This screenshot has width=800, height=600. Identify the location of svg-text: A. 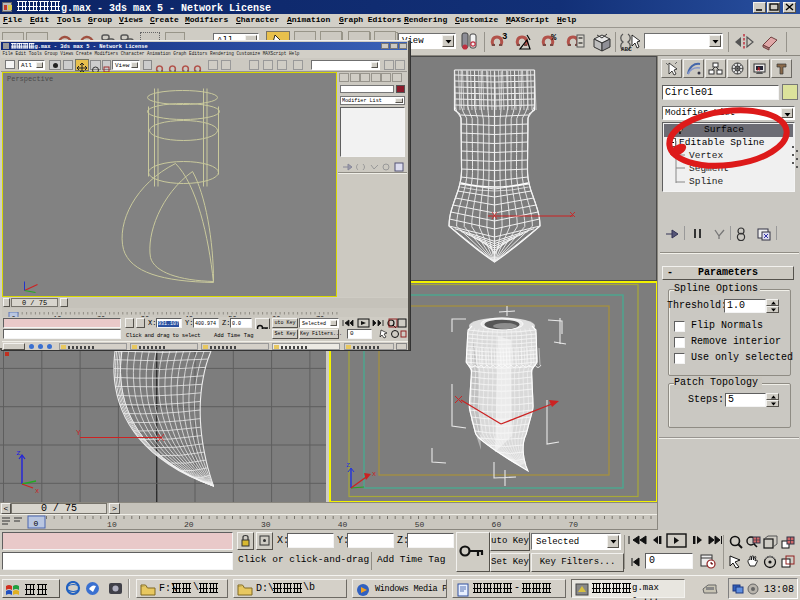
(758, 70).